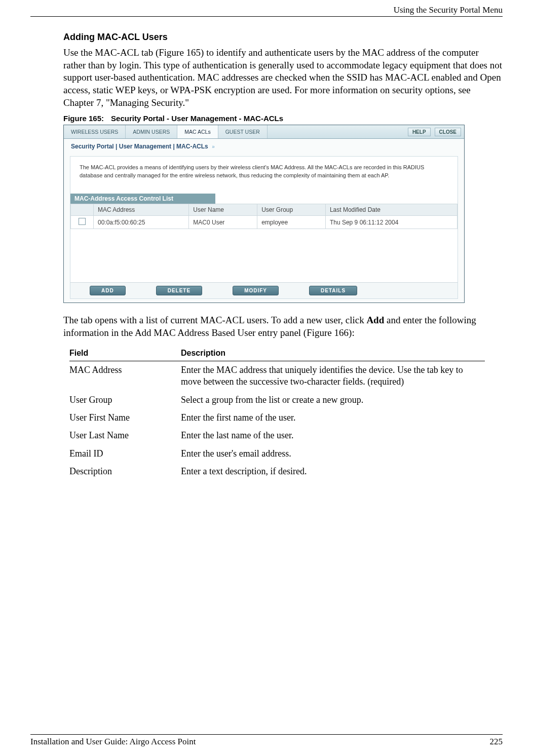 This screenshot has height=756, width=533. What do you see at coordinates (283, 119) in the screenshot?
I see `figure-caption: Figure 165:Security Portal - User Manage…` at bounding box center [283, 119].